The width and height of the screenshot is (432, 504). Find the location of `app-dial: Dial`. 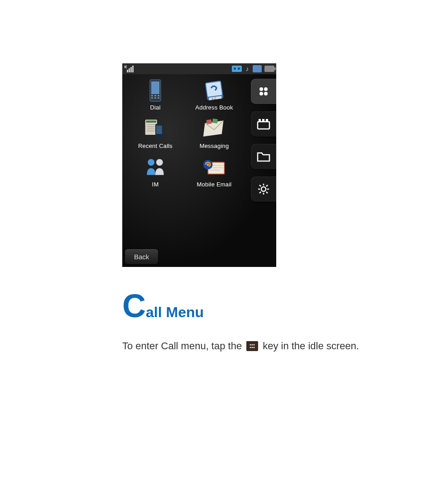

app-dial: Dial is located at coordinates (155, 95).